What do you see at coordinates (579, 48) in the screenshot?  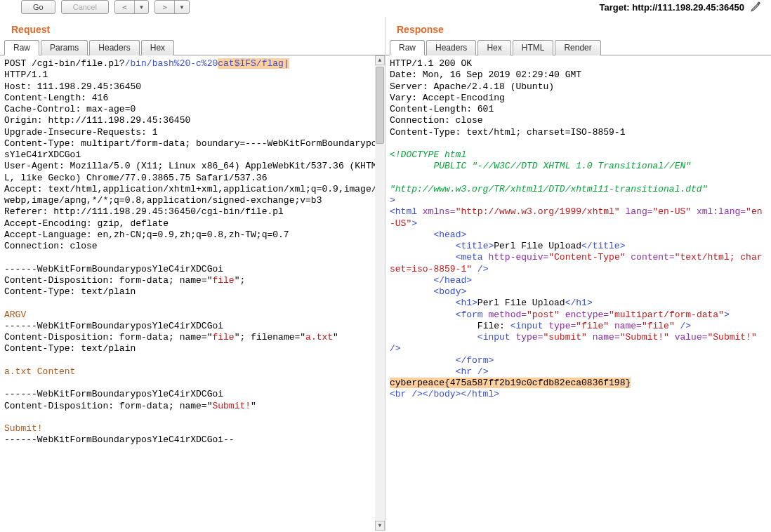 I see `response-tabs: Raw Headers Hex HTML Render` at bounding box center [579, 48].